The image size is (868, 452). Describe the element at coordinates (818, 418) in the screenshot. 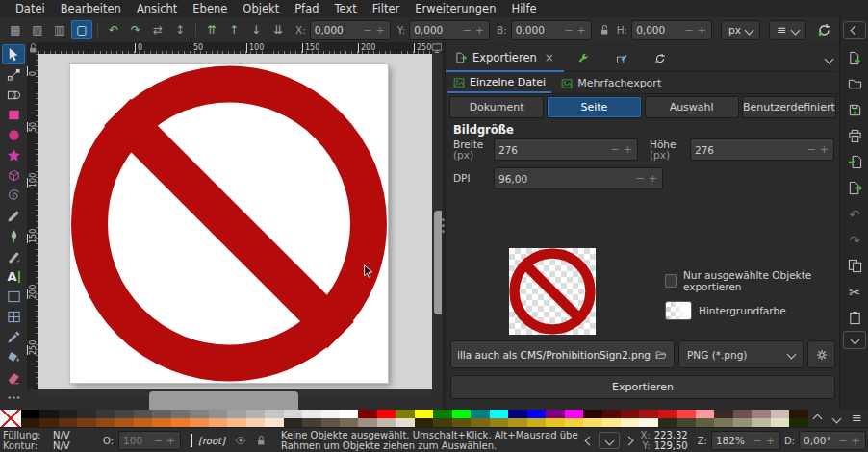

I see `palette-scroll-up` at that location.